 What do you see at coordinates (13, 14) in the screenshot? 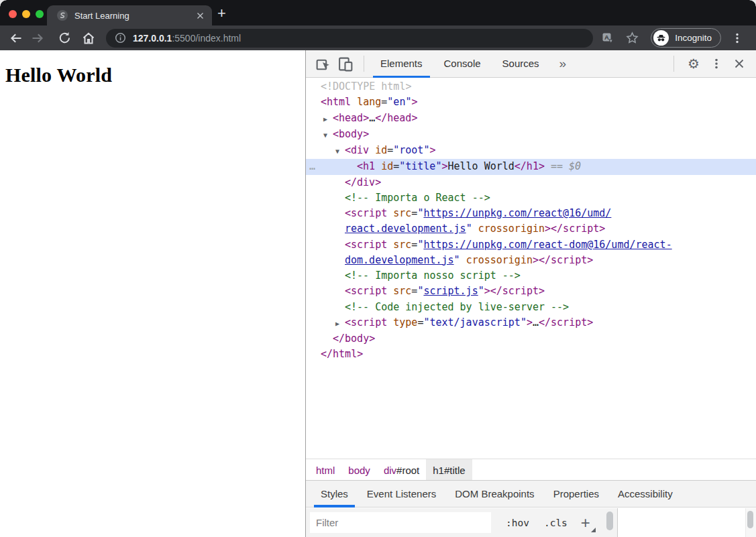
I see `close-window-icon` at bounding box center [13, 14].